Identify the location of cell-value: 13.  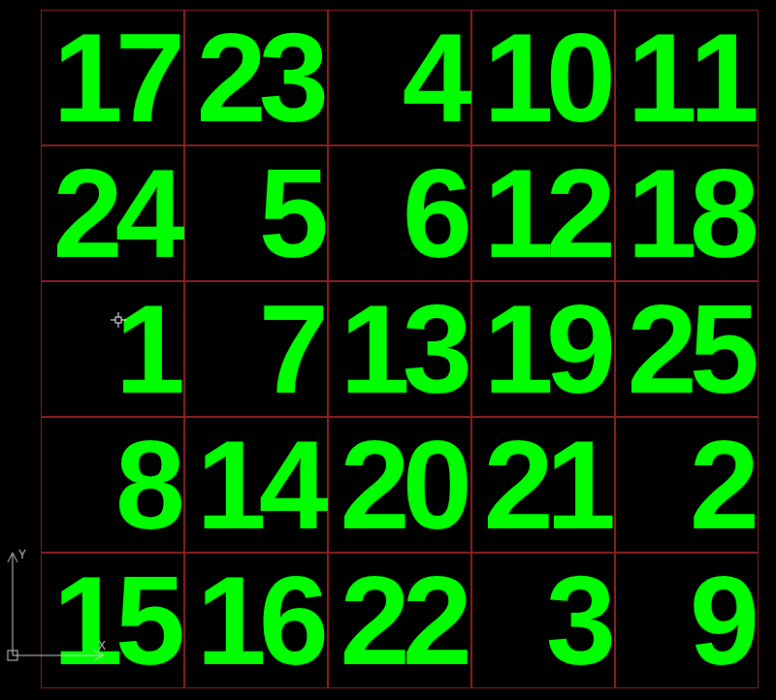
(402, 349).